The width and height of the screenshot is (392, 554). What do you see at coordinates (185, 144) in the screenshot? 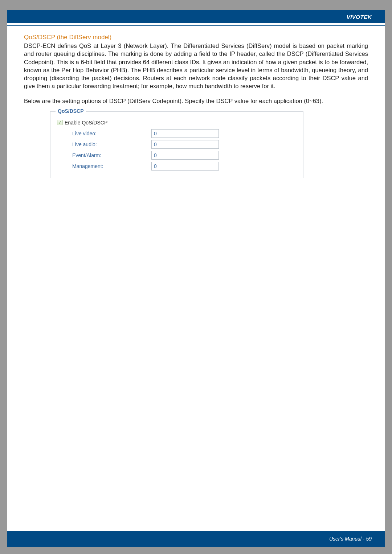
I see `live-audio-input` at bounding box center [185, 144].